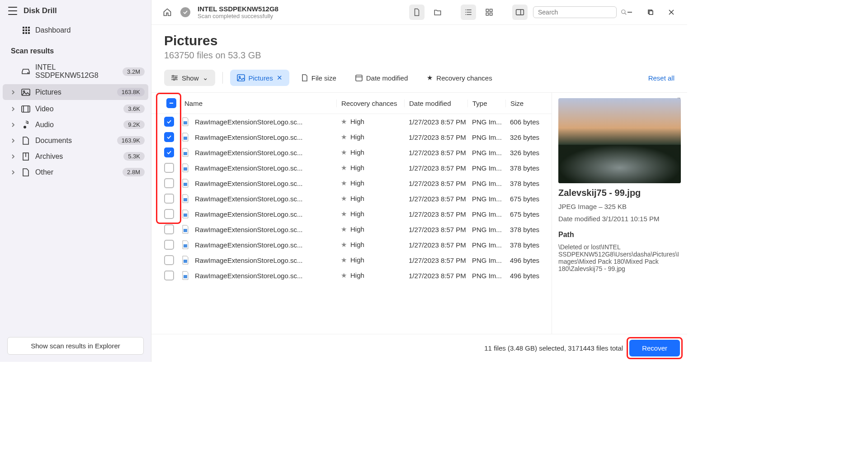  I want to click on sidebar-item-archives: Archives 5.3K, so click(75, 157).